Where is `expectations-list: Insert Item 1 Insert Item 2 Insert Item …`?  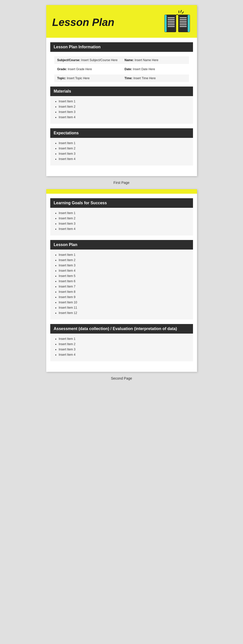
expectations-list: Insert Item 1 Insert Item 2 Insert Item … is located at coordinates (122, 151).